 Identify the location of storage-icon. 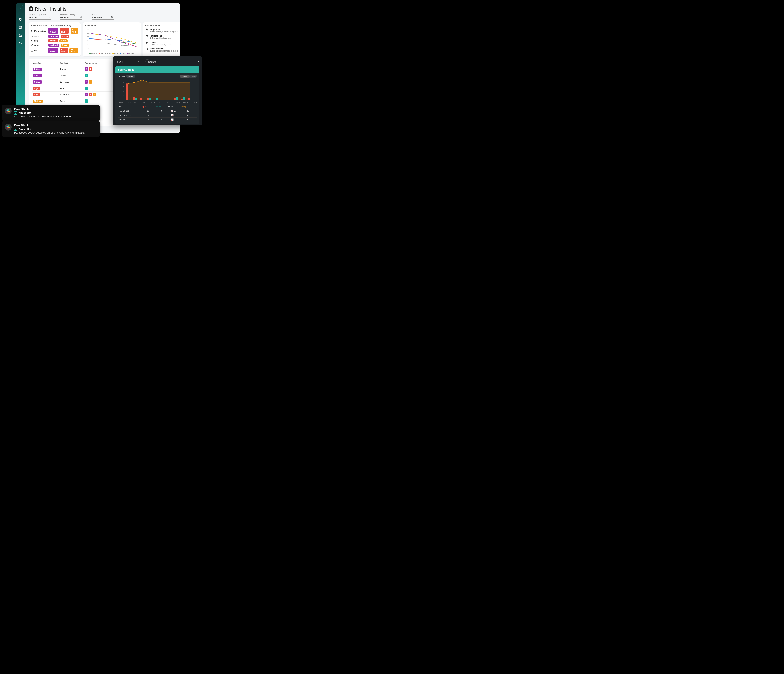
(20, 36).